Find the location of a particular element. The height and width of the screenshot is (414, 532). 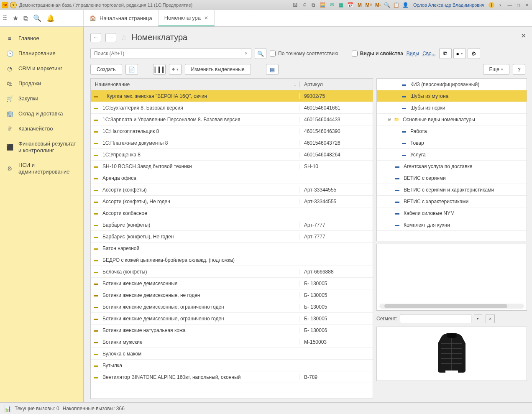

sidebar-item-2: ◔CRM и маркетинг is located at coordinates (42, 69).